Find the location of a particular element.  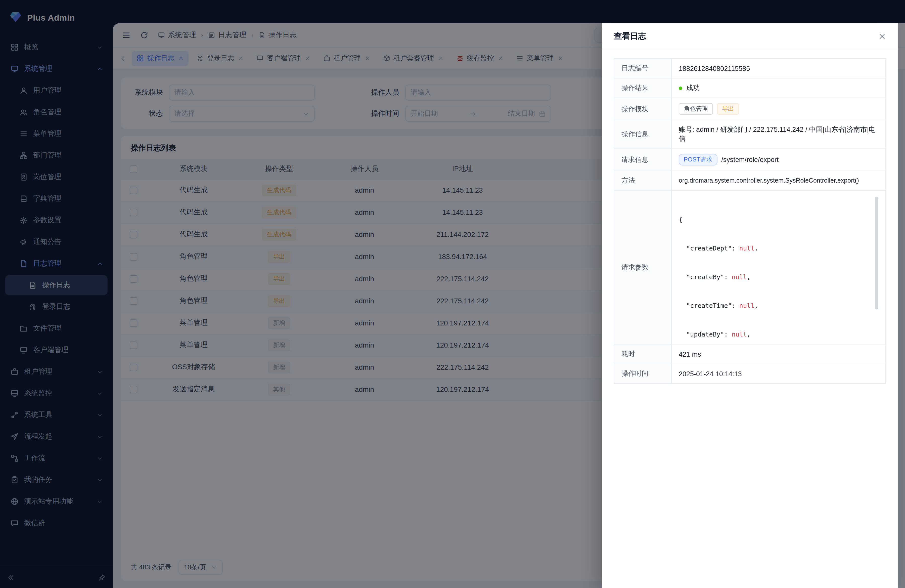

close-icon is located at coordinates (882, 37).